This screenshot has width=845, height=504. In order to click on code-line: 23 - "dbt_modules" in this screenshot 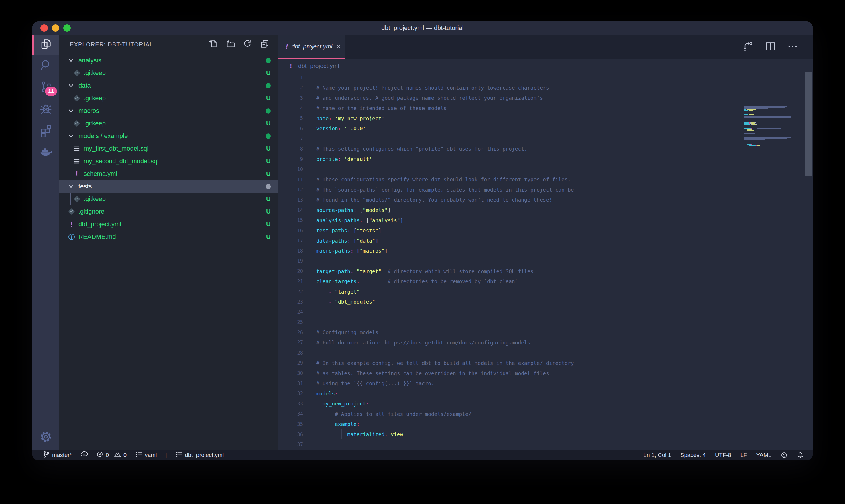, I will do `click(545, 302)`.